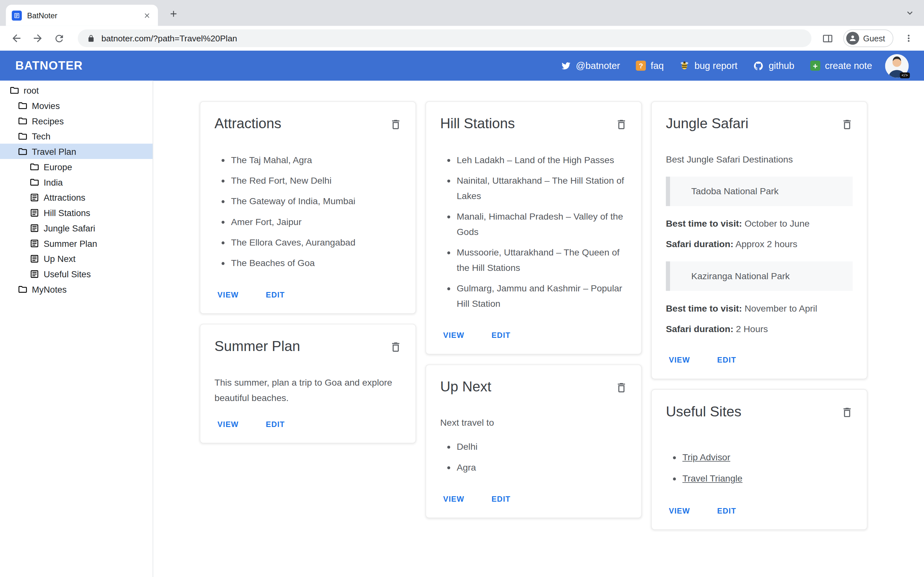 This screenshot has width=924, height=577. What do you see at coordinates (542, 467) in the screenshot?
I see `list-item: Agra` at bounding box center [542, 467].